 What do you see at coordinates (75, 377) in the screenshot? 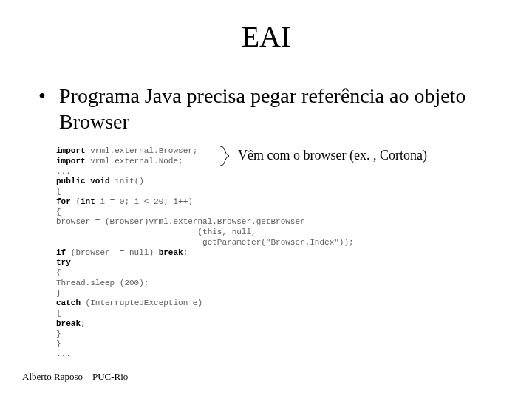
I see `footer-text: Alberto Raposo – PUC-Rio` at bounding box center [75, 377].